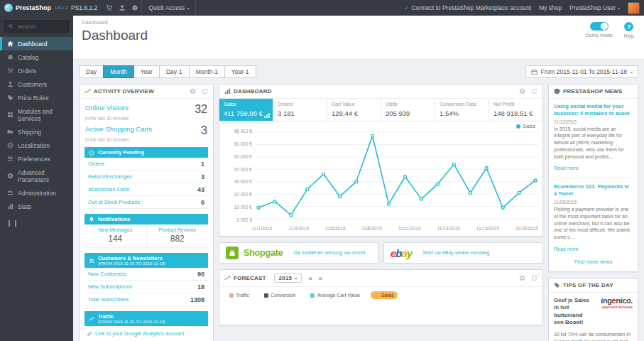 The image size is (644, 341). Describe the element at coordinates (37, 176) in the screenshot. I see `sidebar-item-advanced-parameters: Advanced Parameters` at that location.